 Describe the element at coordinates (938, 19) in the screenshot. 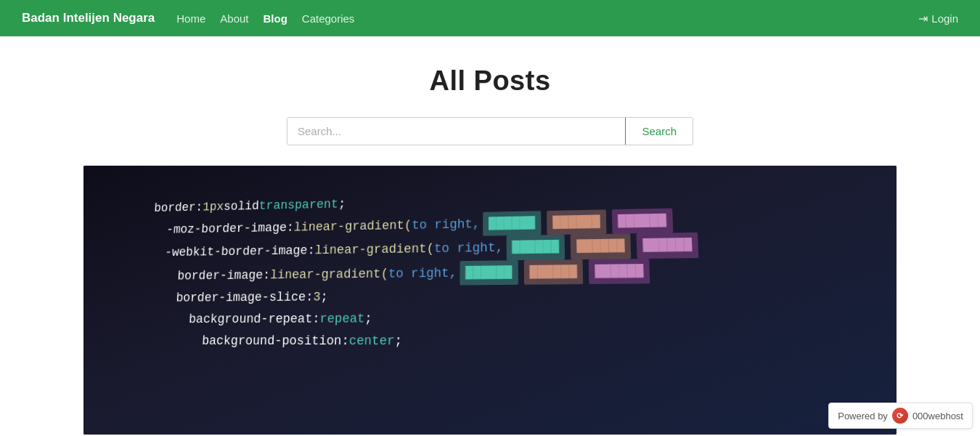

I see `login-link: ⇥ Login` at that location.